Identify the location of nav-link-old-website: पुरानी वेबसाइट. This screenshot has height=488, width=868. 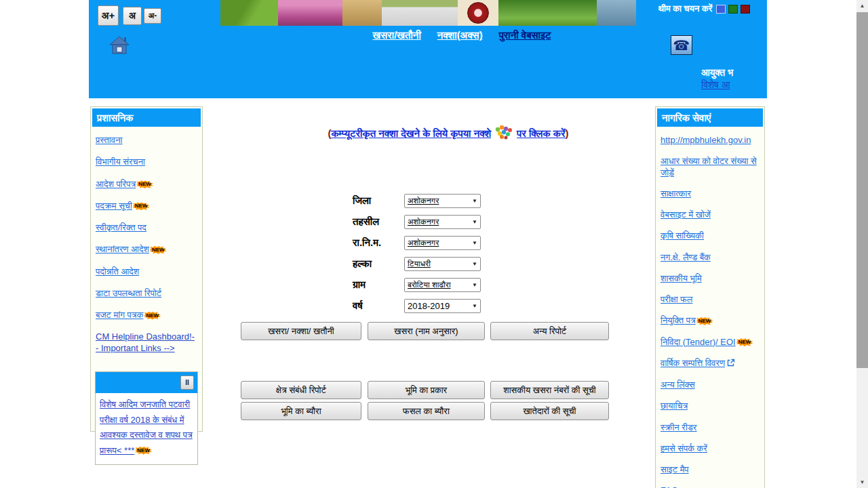
(525, 35).